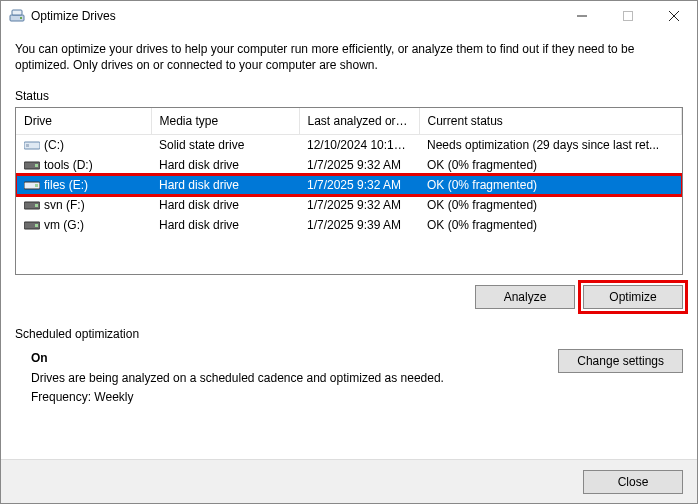  What do you see at coordinates (620, 361) in the screenshot?
I see `change-settings-button: Change settings` at bounding box center [620, 361].